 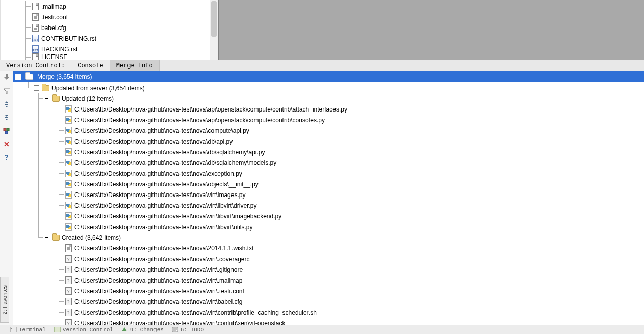 I want to click on tree-row: Updated (12 items), so click(x=328, y=99).